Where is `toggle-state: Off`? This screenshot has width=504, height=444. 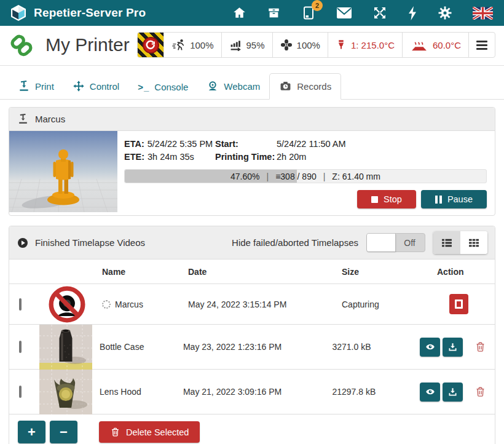 toggle-state: Off is located at coordinates (409, 242).